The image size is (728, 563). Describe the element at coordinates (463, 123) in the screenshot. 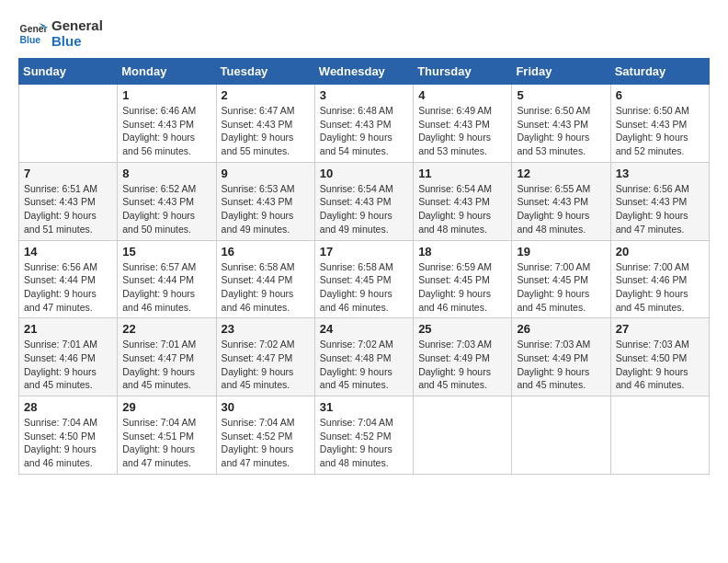

I see `calendar-cell: 4Sunrise: 6:49 AM Sunset: 4:43 PM Daylig…` at that location.